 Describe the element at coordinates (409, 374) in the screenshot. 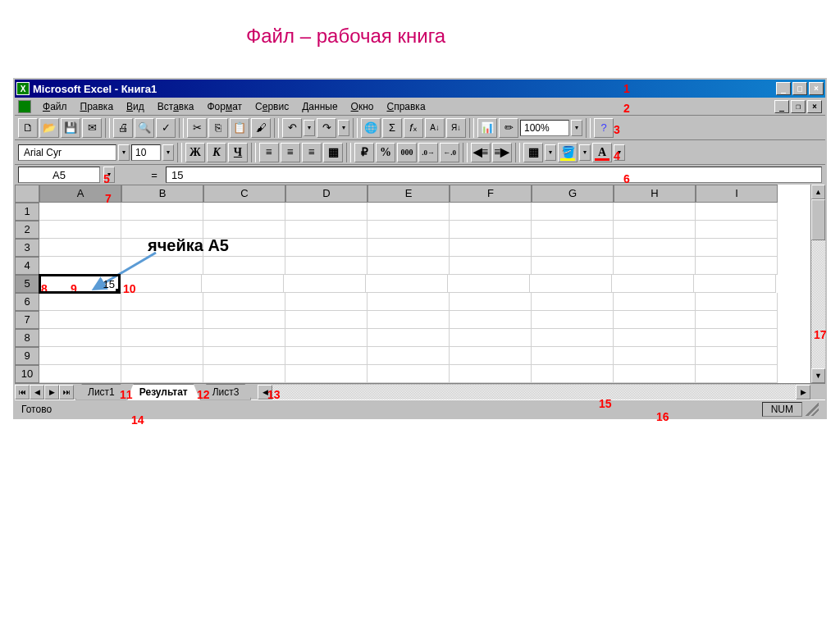

I see `cell-E10` at that location.